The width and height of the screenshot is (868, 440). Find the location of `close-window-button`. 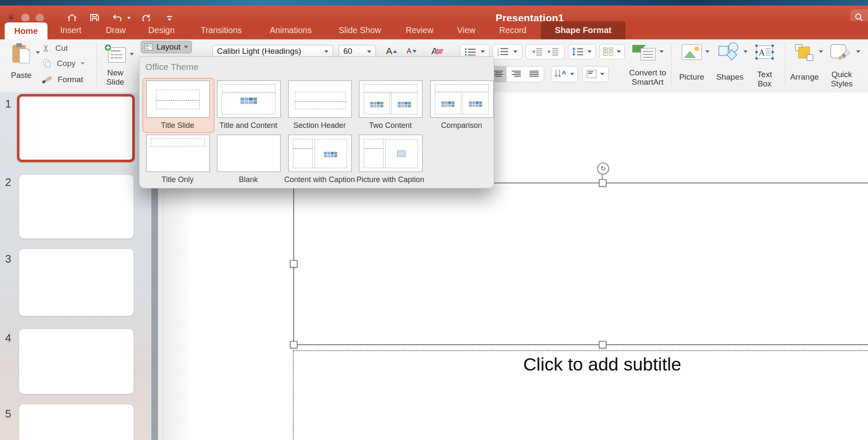

close-window-button is located at coordinates (11, 18).